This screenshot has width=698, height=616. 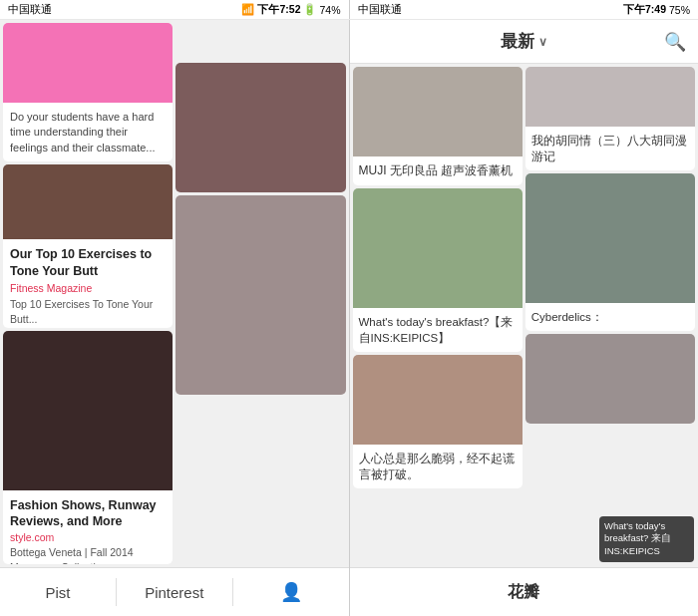 What do you see at coordinates (88, 448) in the screenshot?
I see `pin-card: Fashion Shows, Runway Reviews, and More …` at bounding box center [88, 448].